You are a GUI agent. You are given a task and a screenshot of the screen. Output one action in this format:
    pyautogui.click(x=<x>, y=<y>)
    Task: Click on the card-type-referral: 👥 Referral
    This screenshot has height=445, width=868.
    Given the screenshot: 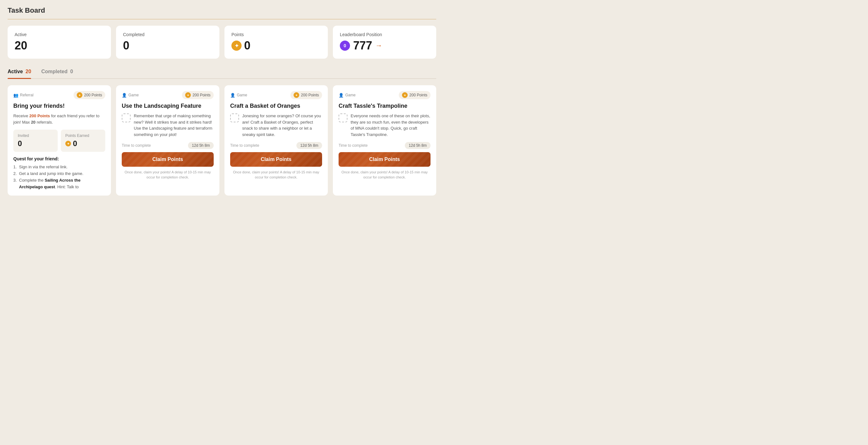 What is the action you would take?
    pyautogui.click(x=24, y=95)
    